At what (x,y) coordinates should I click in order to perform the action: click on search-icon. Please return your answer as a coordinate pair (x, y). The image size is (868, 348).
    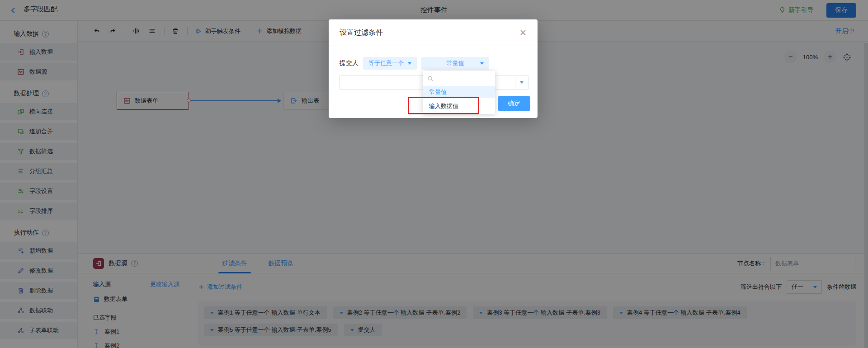
    Looking at the image, I should click on (430, 79).